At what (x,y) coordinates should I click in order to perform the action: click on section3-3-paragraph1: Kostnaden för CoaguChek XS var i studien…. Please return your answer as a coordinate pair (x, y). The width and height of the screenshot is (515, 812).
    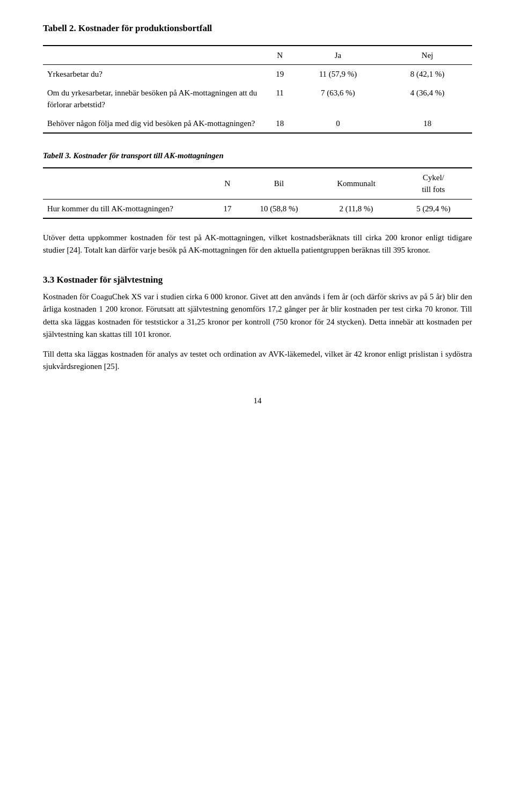
    Looking at the image, I should click on (258, 315).